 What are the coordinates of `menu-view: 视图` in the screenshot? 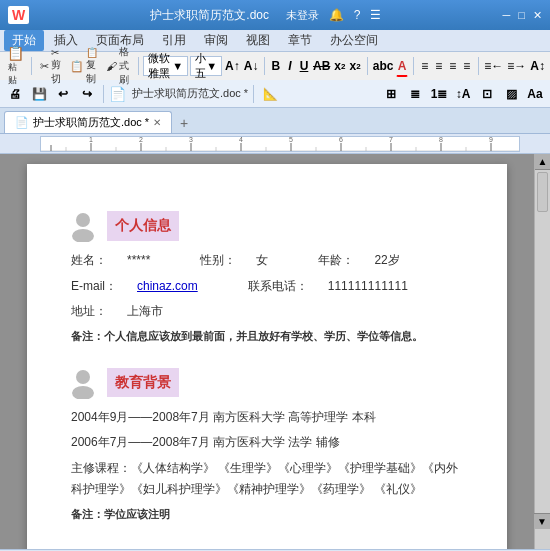 It's located at (258, 40).